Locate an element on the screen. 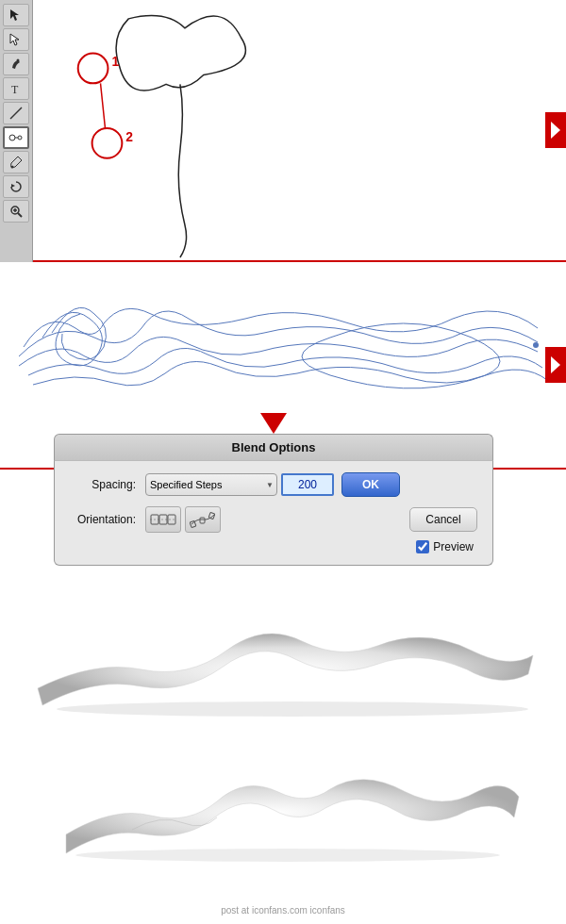 This screenshot has width=566, height=924. svg-text: 2 is located at coordinates (129, 137).